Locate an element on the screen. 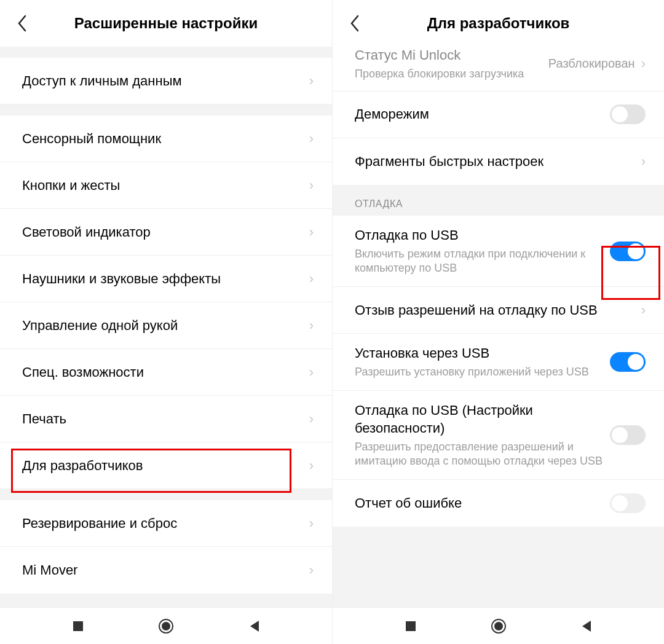 This screenshot has width=664, height=644. list-item-title: Отчет об ошибке is located at coordinates (478, 504).